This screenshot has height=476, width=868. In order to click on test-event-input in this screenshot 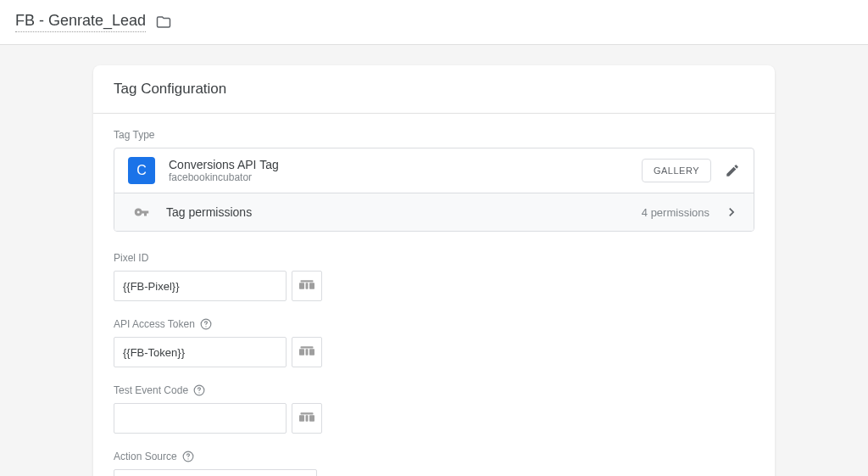, I will do `click(200, 418)`.